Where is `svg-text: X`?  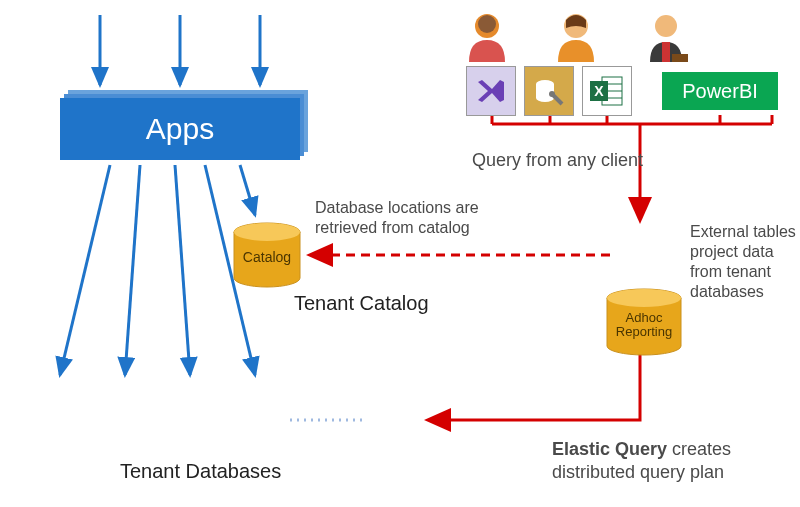 svg-text: X is located at coordinates (599, 91).